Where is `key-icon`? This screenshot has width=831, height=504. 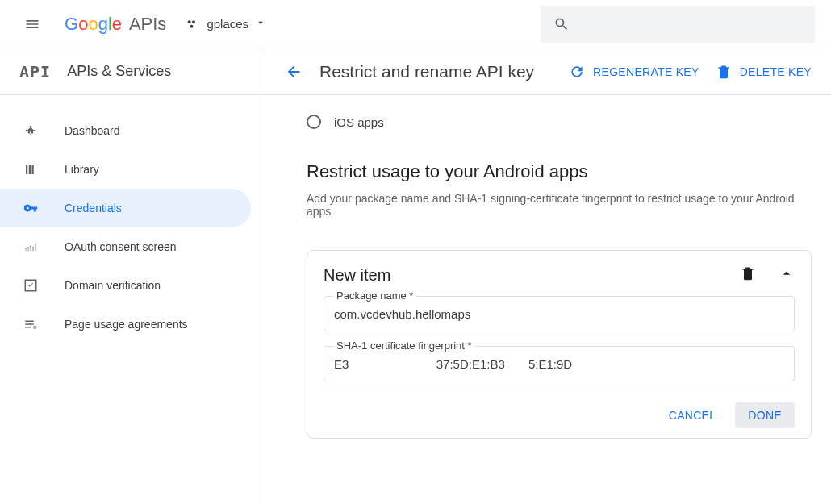
key-icon is located at coordinates (31, 208).